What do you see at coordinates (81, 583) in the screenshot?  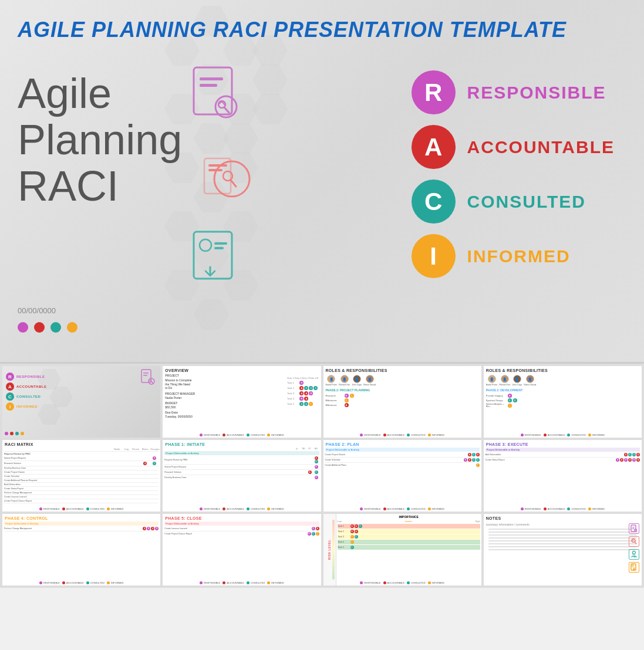 I see `thumb9-footer: RESPONSIBLE ACCOUNTABLE CONSULTED INFORM…` at bounding box center [81, 583].